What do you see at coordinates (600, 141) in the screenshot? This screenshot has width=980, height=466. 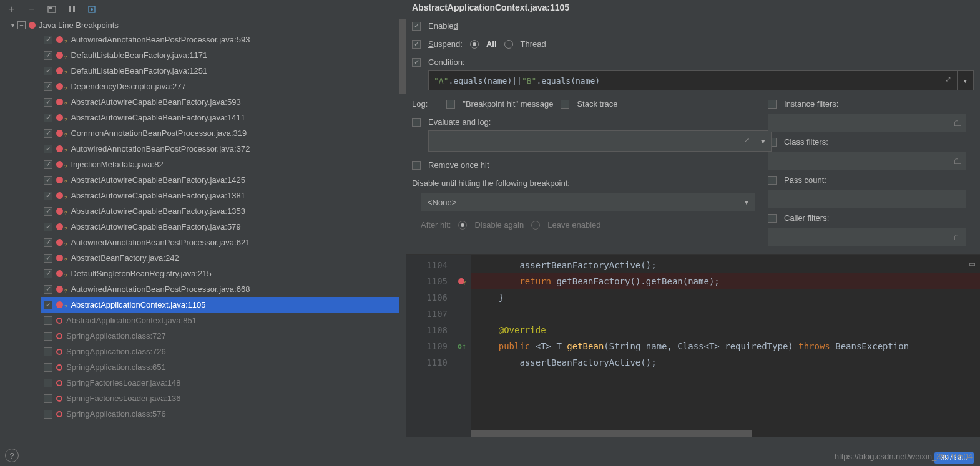 I see `evaluate-log-input: ⤢ ▾` at bounding box center [600, 141].